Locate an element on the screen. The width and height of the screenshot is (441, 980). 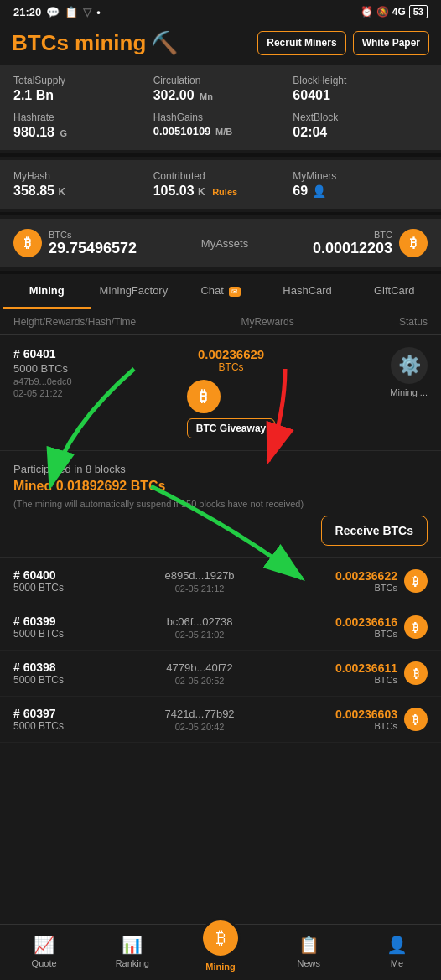
circulation-stat: Circulation 302.00 Mn is located at coordinates (221, 89).